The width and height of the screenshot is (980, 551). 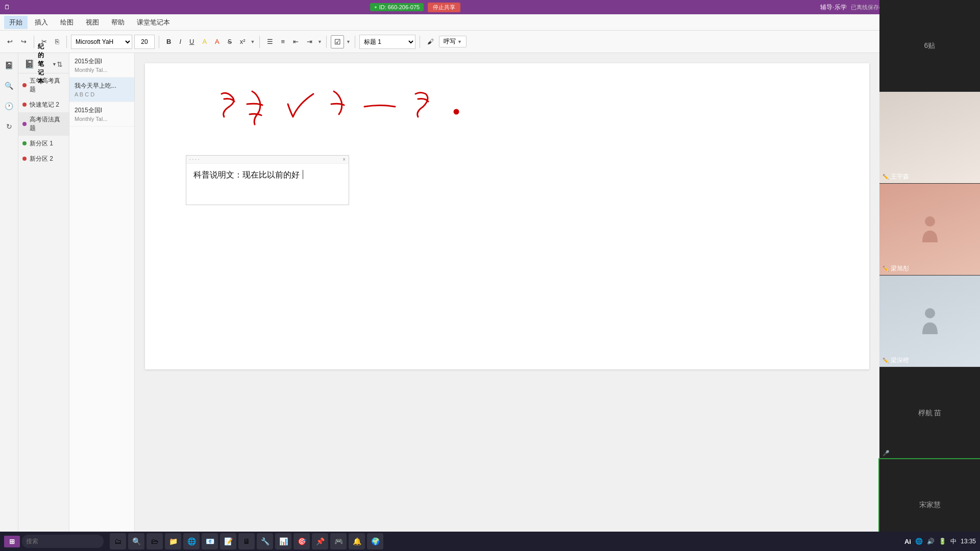 What do you see at coordinates (320, 541) in the screenshot?
I see `taskbar-app-12: 📌` at bounding box center [320, 541].